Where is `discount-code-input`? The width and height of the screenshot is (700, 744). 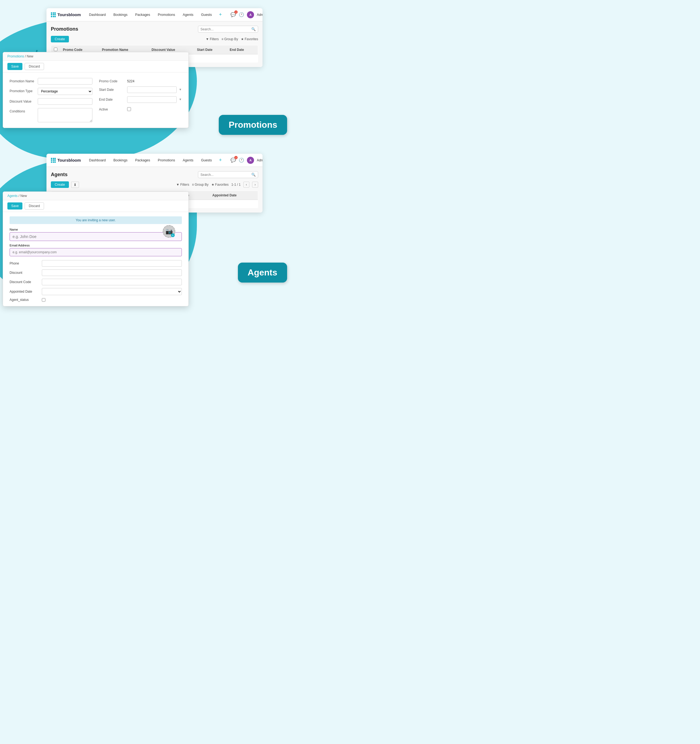 discount-code-input is located at coordinates (112, 282).